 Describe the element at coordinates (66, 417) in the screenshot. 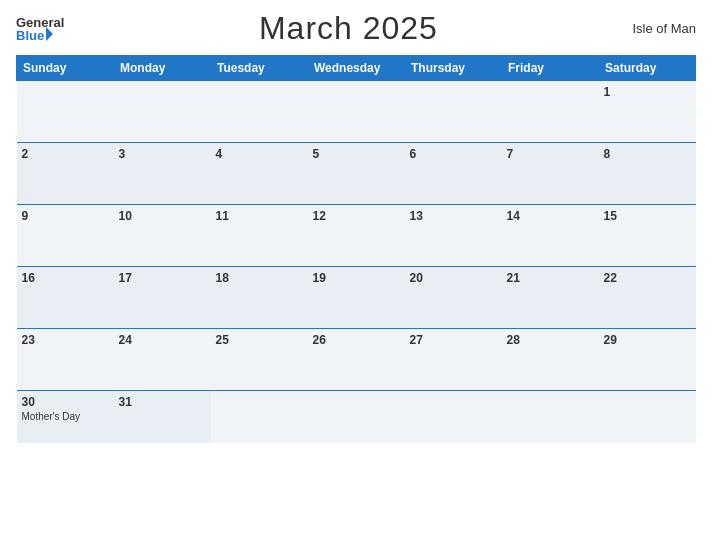

I see `calendar-cell: 30Mother's Day` at that location.